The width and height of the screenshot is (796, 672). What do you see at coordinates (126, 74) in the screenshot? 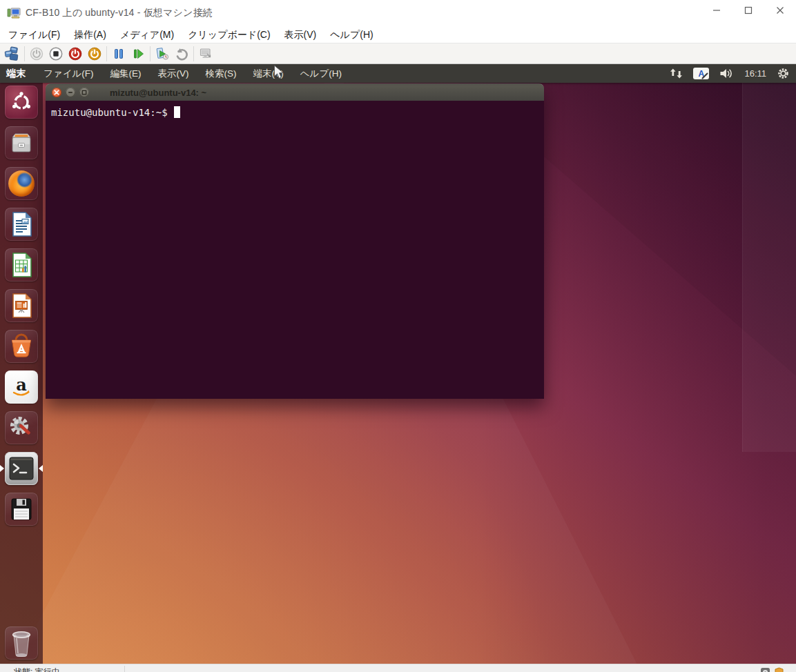
I see `guest-menu-edit: 編集(E)` at bounding box center [126, 74].